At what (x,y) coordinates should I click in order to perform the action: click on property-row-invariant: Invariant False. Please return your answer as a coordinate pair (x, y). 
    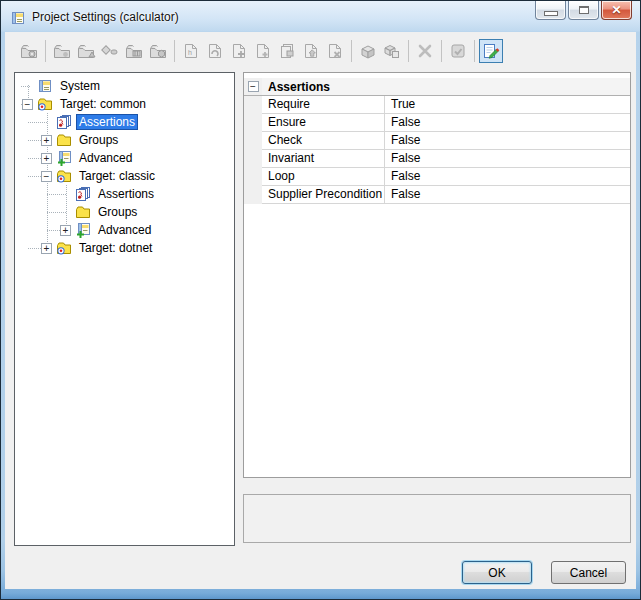
    Looking at the image, I should click on (437, 159).